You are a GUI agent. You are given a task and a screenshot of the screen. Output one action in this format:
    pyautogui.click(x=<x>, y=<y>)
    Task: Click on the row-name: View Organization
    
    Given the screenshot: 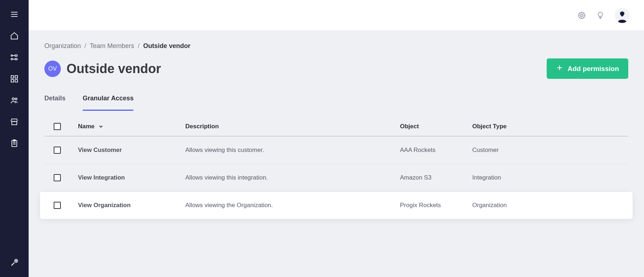 What is the action you would take?
    pyautogui.click(x=132, y=205)
    